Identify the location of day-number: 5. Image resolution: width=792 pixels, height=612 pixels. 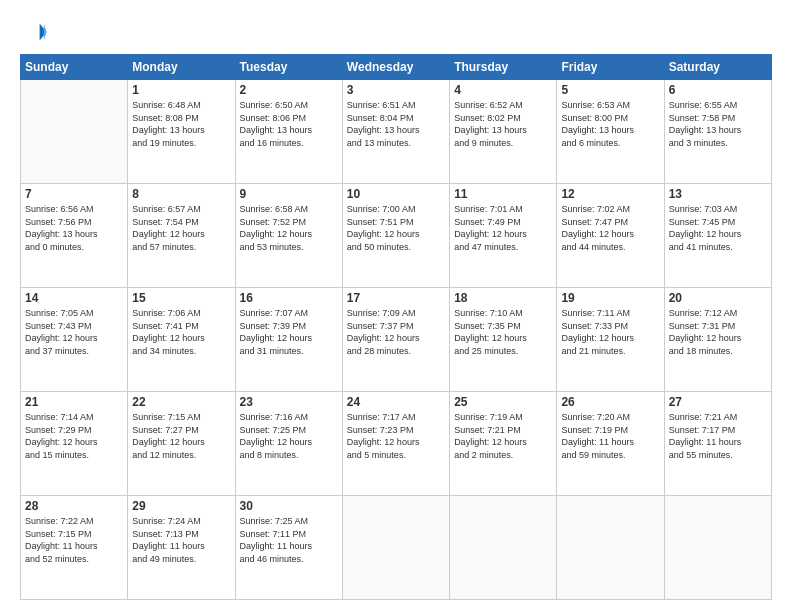
(610, 90).